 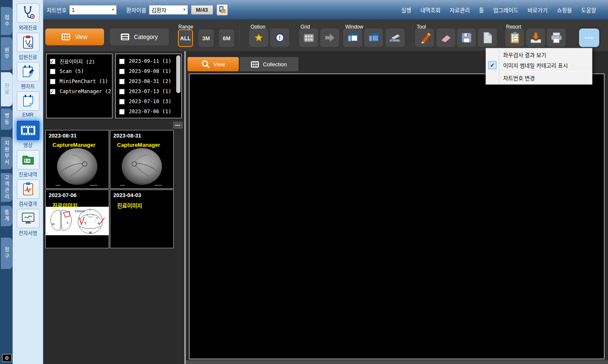 I want to click on nav-tab-billing: 청구, so click(x=7, y=253).